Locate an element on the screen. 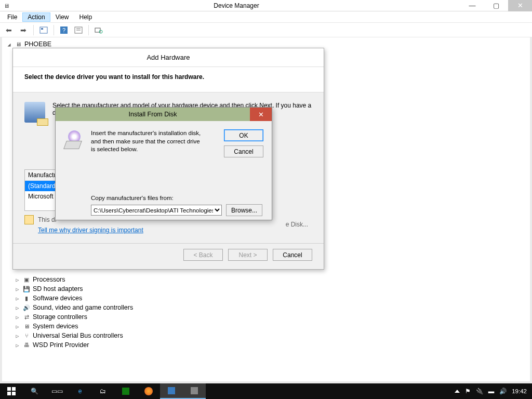  firefox-icon is located at coordinates (149, 391).